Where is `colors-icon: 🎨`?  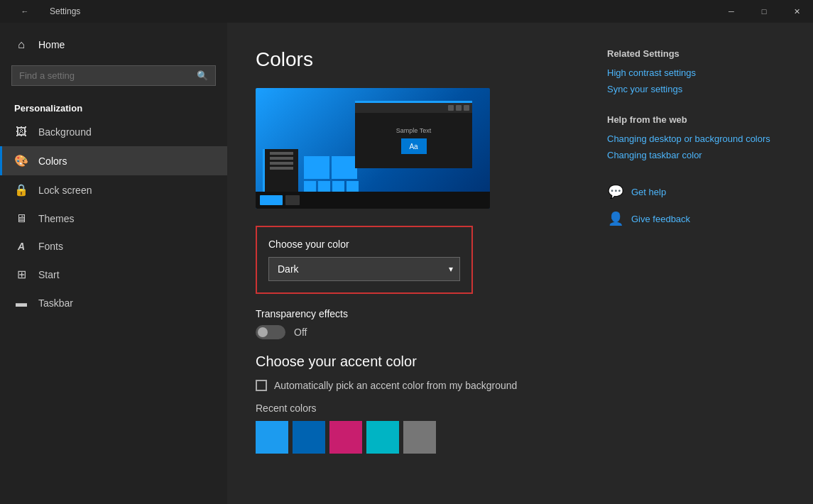
colors-icon: 🎨 is located at coordinates (21, 160).